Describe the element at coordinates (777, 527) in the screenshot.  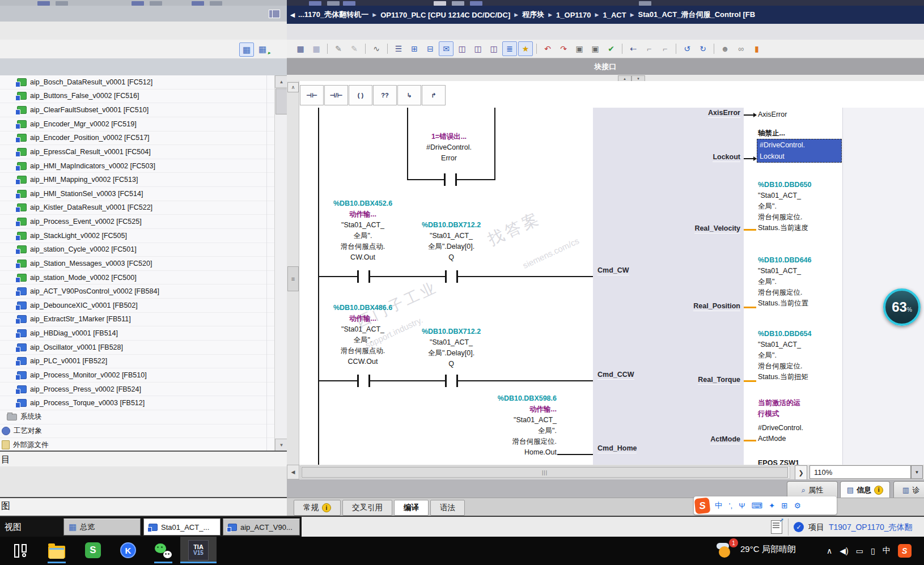
I see `split-editor-icon` at that location.